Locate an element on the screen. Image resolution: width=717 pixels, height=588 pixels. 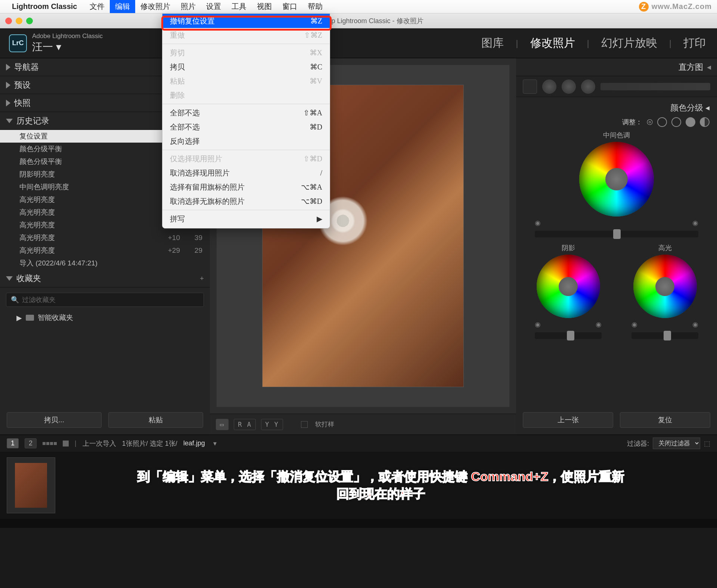
shadow-luminance-slider is located at coordinates (568, 336).